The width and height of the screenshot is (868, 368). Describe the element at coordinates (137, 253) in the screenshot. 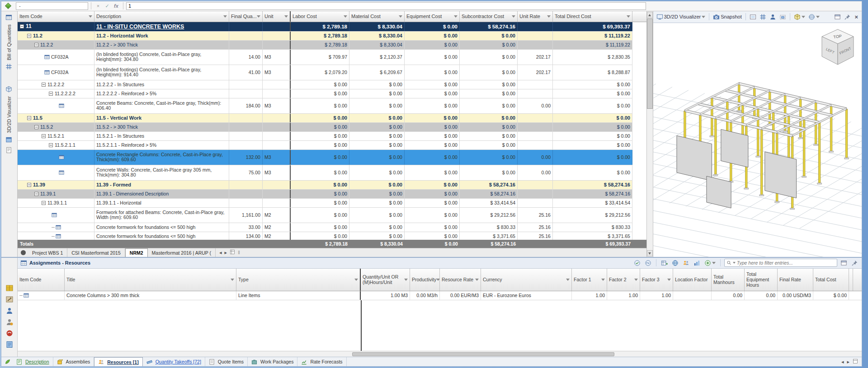

I see `sheet-tab-nrm2: NRM2` at that location.